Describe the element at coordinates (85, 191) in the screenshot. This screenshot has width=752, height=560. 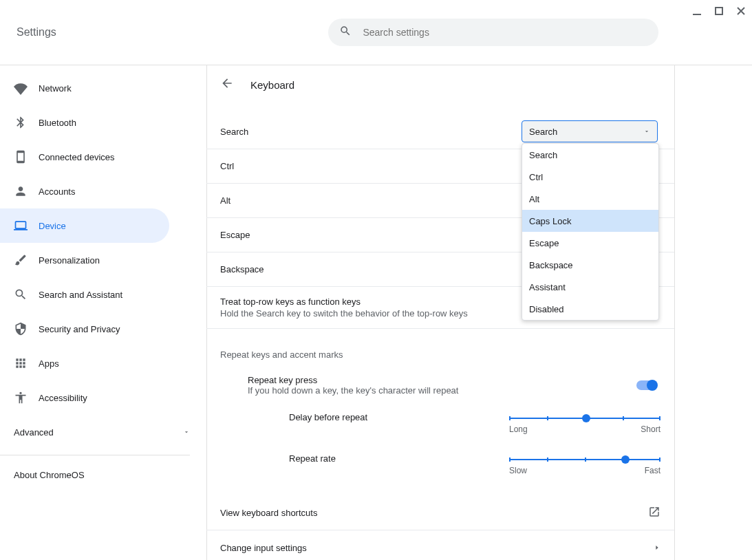
I see `sidebar-item-accounts: Accounts` at that location.